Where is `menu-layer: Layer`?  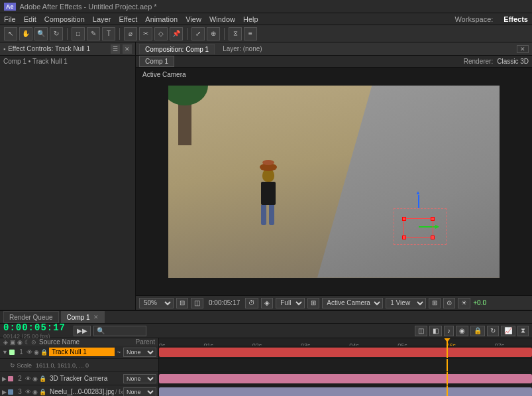
menu-layer: Layer is located at coordinates (102, 19).